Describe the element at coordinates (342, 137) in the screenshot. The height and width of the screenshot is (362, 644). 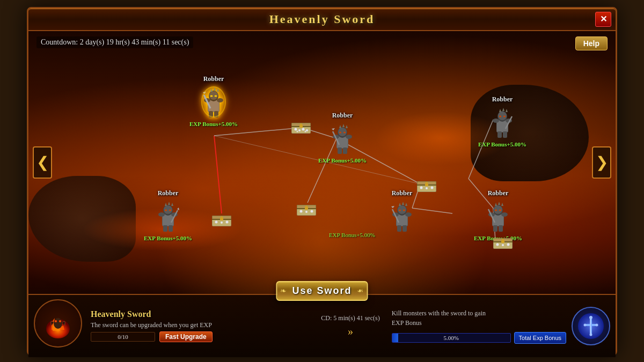
I see `node-robber2: Robber EXP Bonus+5.00%` at that location.